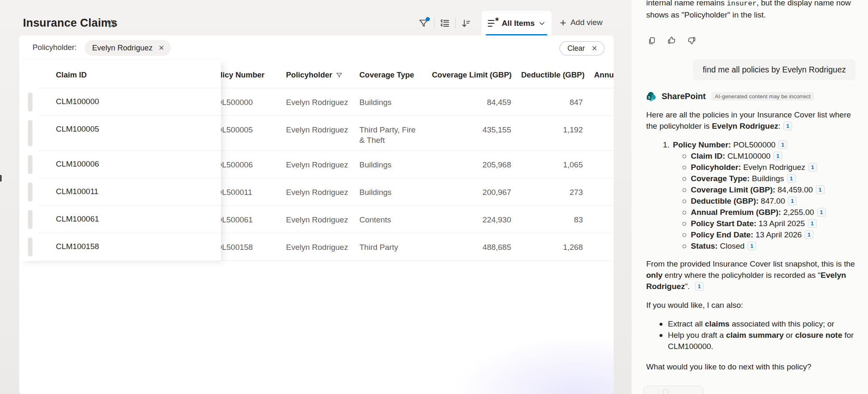 This screenshot has height=394, width=868. Describe the element at coordinates (391, 135) in the screenshot. I see `cell-coverage-type: Third Party, Fire & Theft` at that location.